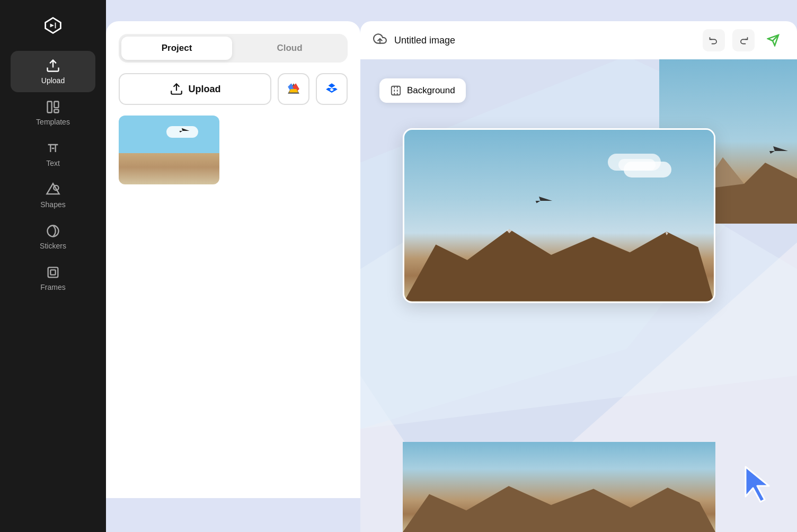 The height and width of the screenshot is (532, 797). Describe the element at coordinates (559, 505) in the screenshot. I see `mountain-bottom` at that location.